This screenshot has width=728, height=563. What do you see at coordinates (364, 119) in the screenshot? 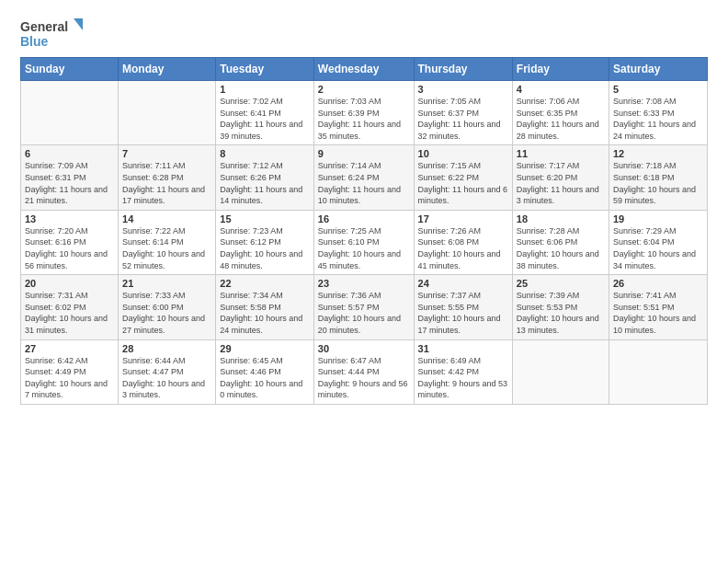
I see `day-info: Sunrise: 7:03 AM Sunset: 6:39 PM Dayligh…` at bounding box center [364, 119].